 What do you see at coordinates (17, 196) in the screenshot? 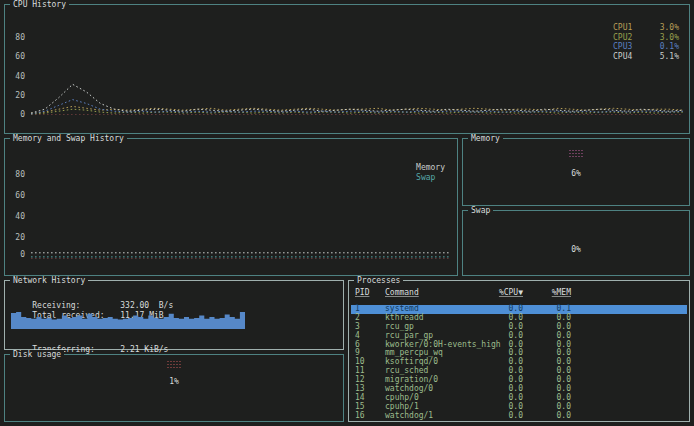
I see `memswap-ytick-60: 60` at bounding box center [17, 196].